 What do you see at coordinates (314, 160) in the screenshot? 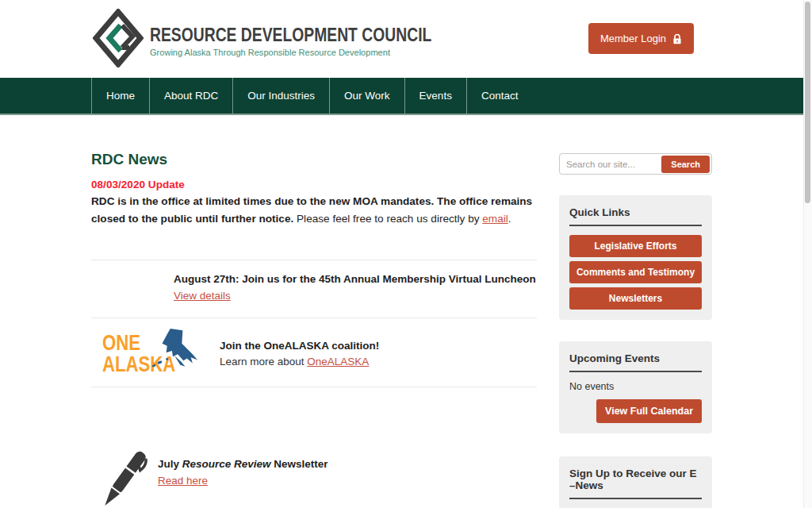
I see `page-title: RDC News` at bounding box center [314, 160].